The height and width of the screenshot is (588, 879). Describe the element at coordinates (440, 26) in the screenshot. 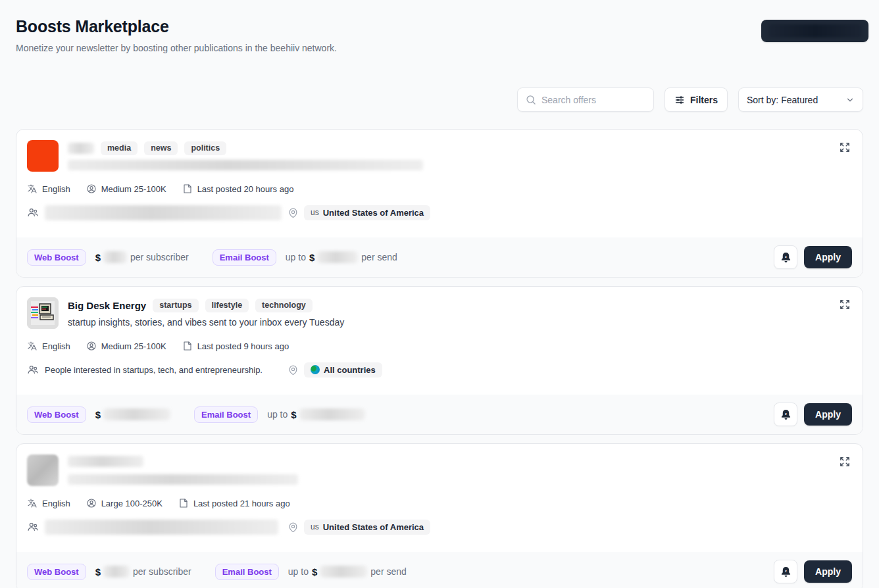

I see `page-title: Boosts Marketplace` at that location.